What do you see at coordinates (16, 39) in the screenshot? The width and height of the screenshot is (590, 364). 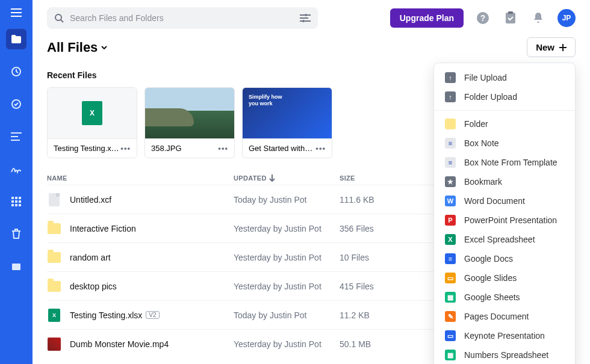 I see `nav-files` at bounding box center [16, 39].